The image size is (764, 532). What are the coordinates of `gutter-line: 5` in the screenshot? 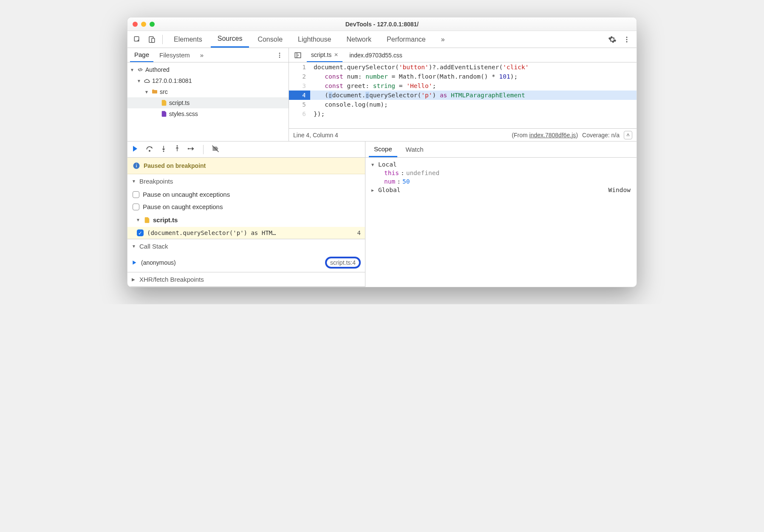 It's located at (300, 105).